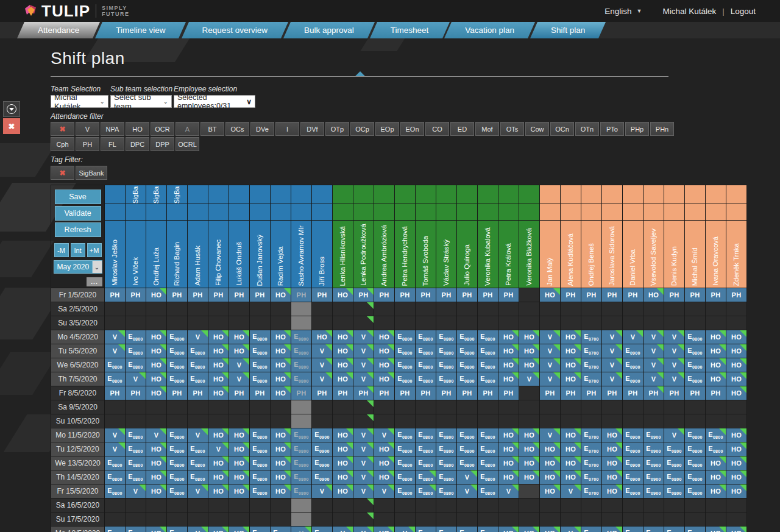 This screenshot has height=532, width=780. I want to click on shift-cell: E0700, so click(592, 529).